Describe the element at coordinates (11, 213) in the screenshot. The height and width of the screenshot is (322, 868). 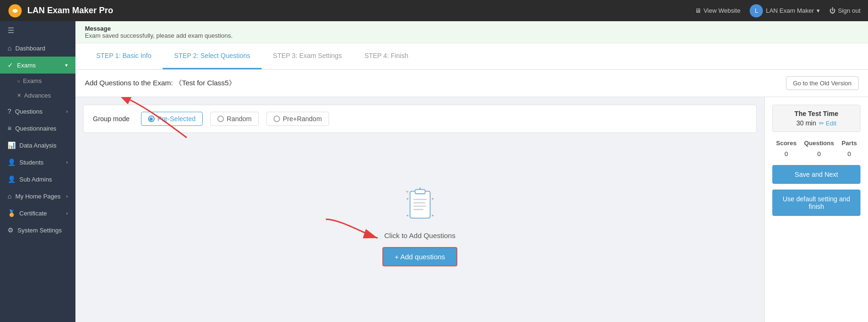
I see `certificate-icon: 🏅` at that location.